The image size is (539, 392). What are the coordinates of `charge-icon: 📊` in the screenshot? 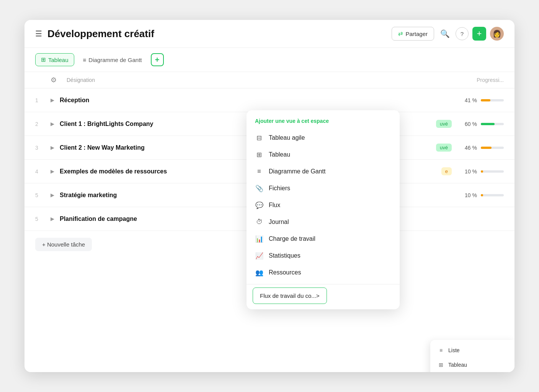 It's located at (259, 239).